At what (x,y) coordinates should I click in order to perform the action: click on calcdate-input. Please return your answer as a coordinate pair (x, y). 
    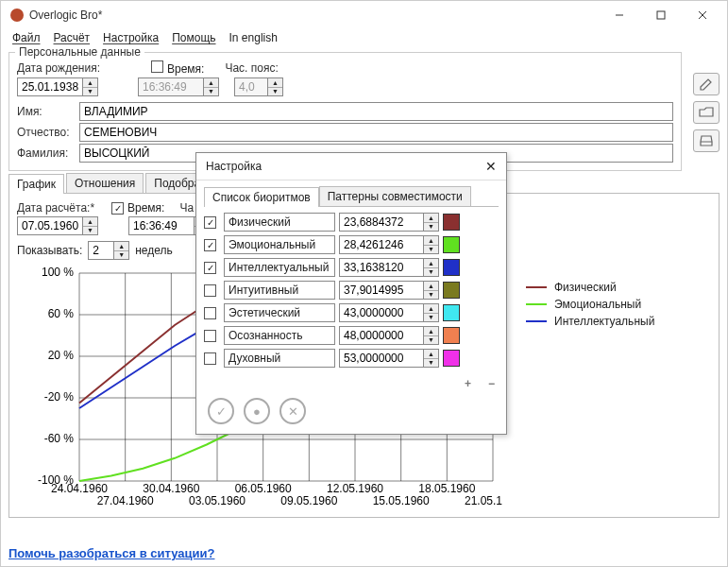
    Looking at the image, I should click on (50, 226).